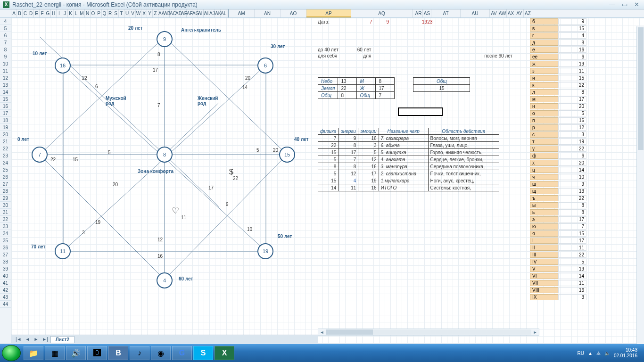  Describe the element at coordinates (636, 5) in the screenshot. I see `close-button: ✕` at that location.